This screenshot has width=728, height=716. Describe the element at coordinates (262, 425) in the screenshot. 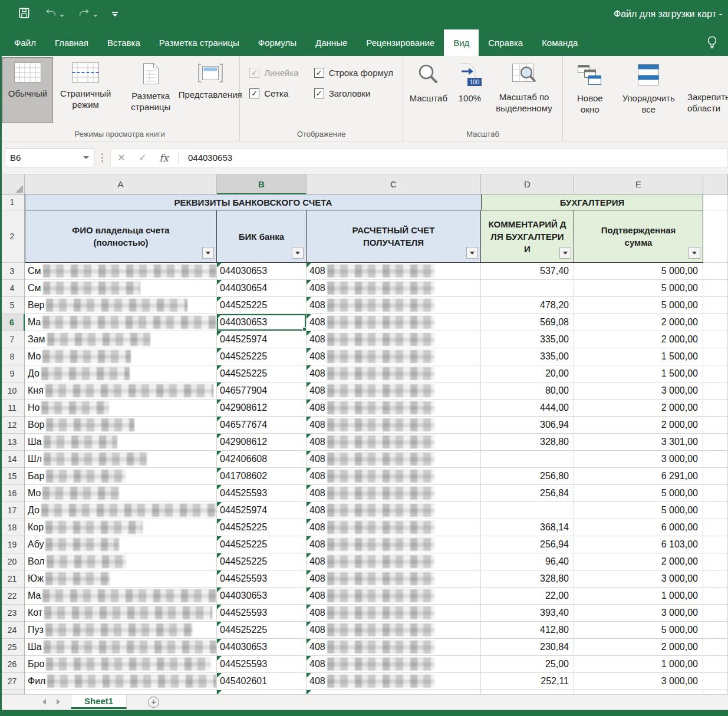

I see `cell-bik: 046577674` at that location.